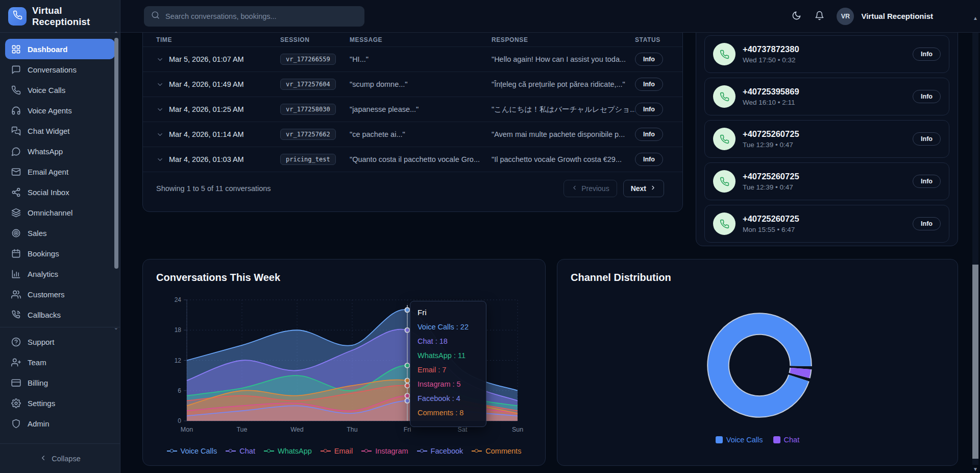 The image size is (980, 473). I want to click on sidebar-item-admin: Admin, so click(60, 423).